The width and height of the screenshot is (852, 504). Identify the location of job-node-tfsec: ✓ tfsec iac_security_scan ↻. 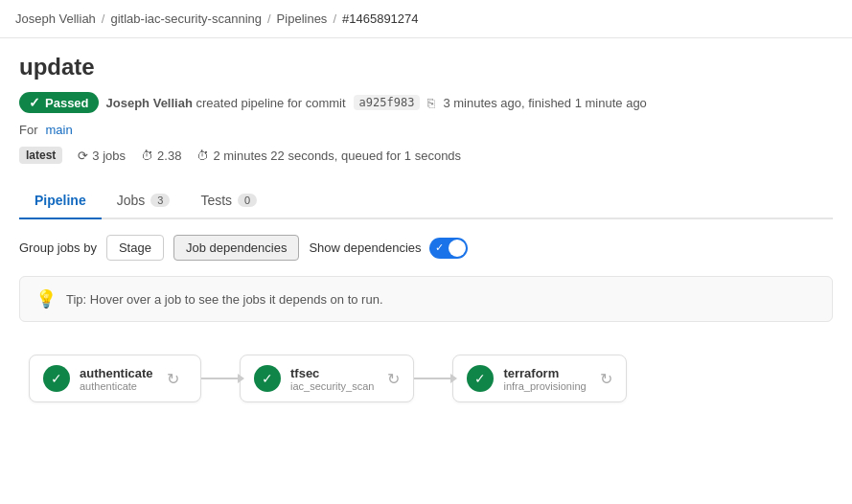
(327, 378).